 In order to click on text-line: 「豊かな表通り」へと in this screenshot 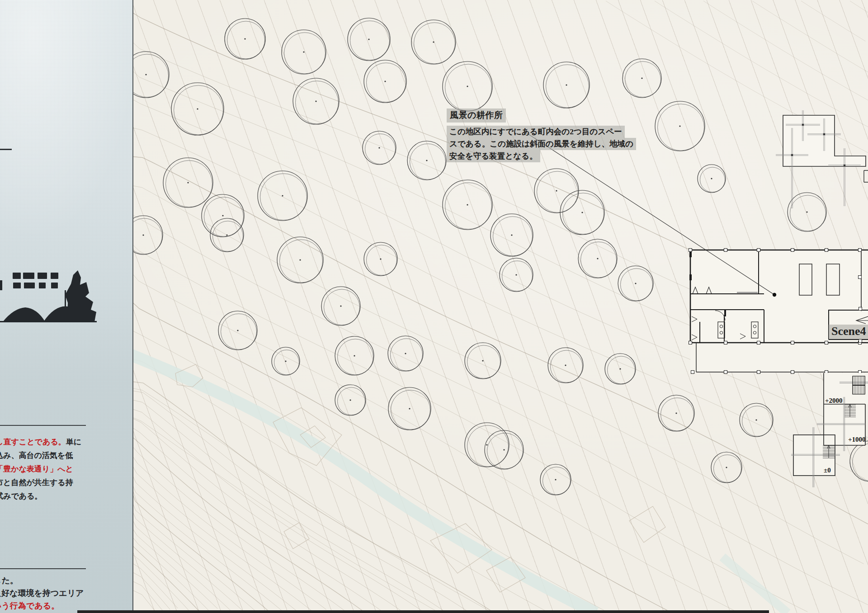, I will do `click(41, 469)`.